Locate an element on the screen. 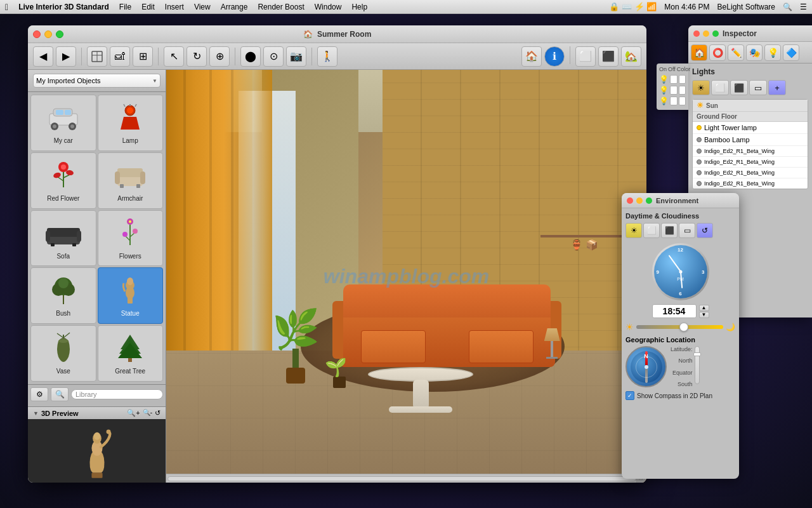  back-button: ◀ is located at coordinates (43, 57).